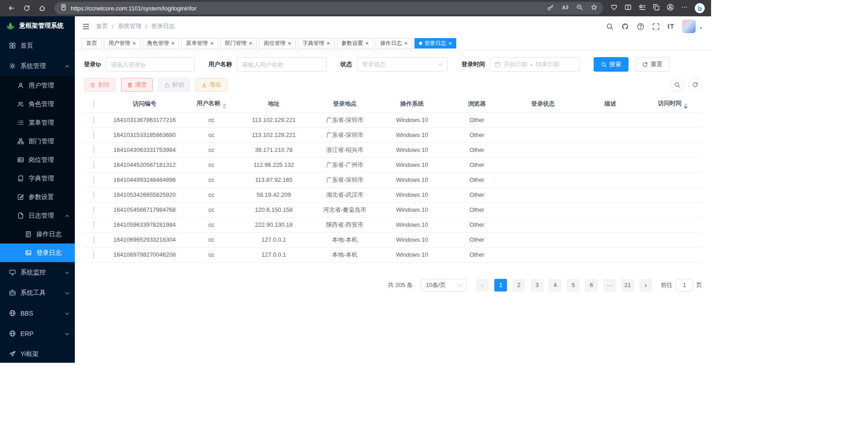 This screenshot has height=443, width=868. I want to click on sidebar-item-system-monitoring: 系统监控, so click(37, 272).